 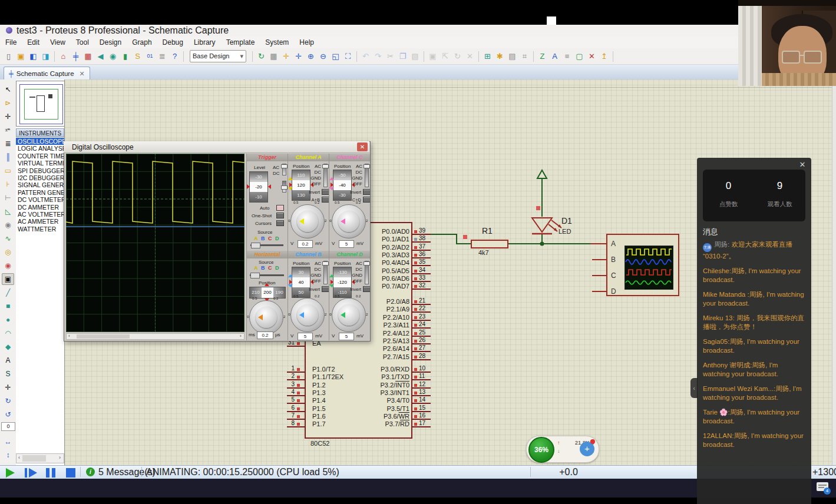 What do you see at coordinates (113, 57) in the screenshot?
I see `toolbar-design-explorer-icon: ◉` at bounding box center [113, 57].